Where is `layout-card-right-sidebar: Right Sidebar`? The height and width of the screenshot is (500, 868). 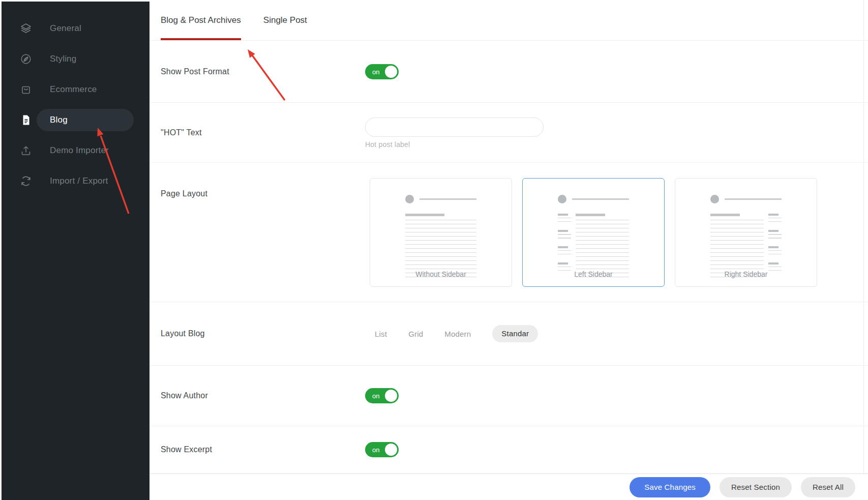 layout-card-right-sidebar: Right Sidebar is located at coordinates (746, 232).